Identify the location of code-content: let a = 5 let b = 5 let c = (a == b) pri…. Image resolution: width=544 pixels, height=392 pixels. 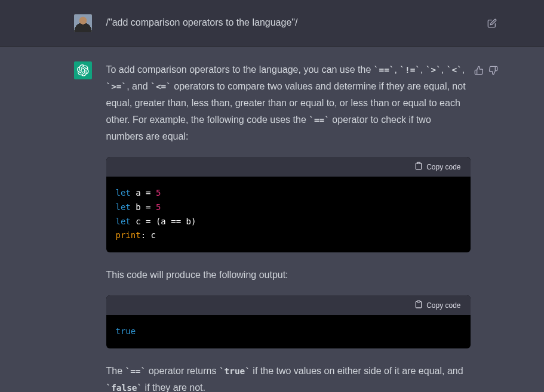
(288, 215).